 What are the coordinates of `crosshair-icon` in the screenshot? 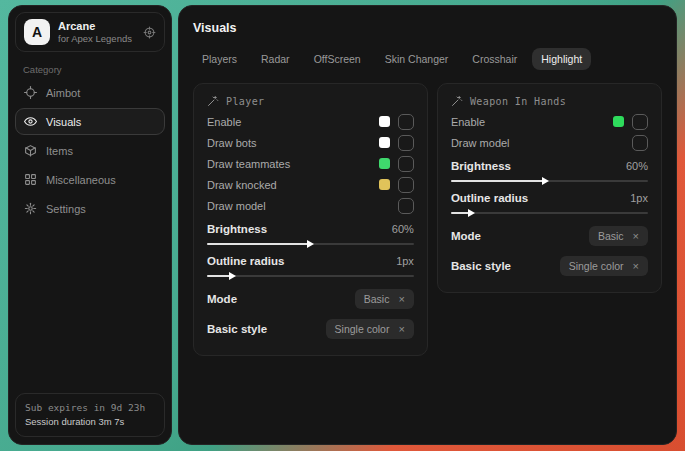 It's located at (30, 92).